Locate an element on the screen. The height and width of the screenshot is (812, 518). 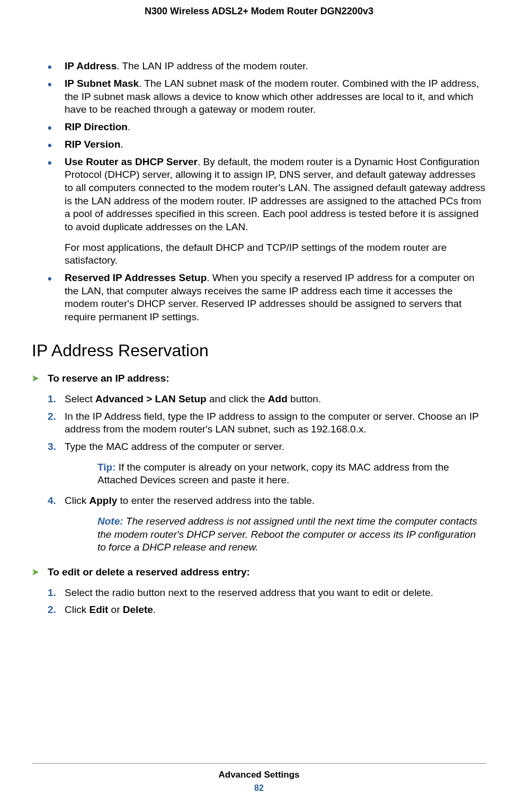
note-block: Note: The reserved address is not assign… is located at coordinates (292, 535).